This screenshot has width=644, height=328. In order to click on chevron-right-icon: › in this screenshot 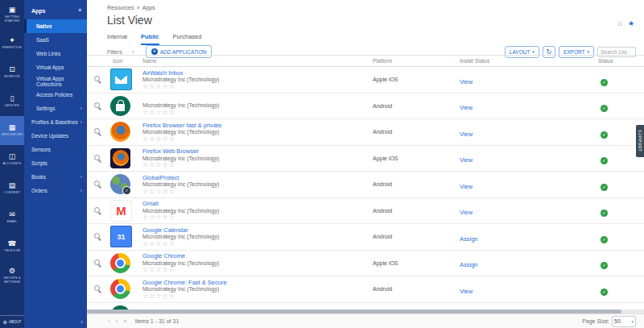, I will do `click(81, 108)`.